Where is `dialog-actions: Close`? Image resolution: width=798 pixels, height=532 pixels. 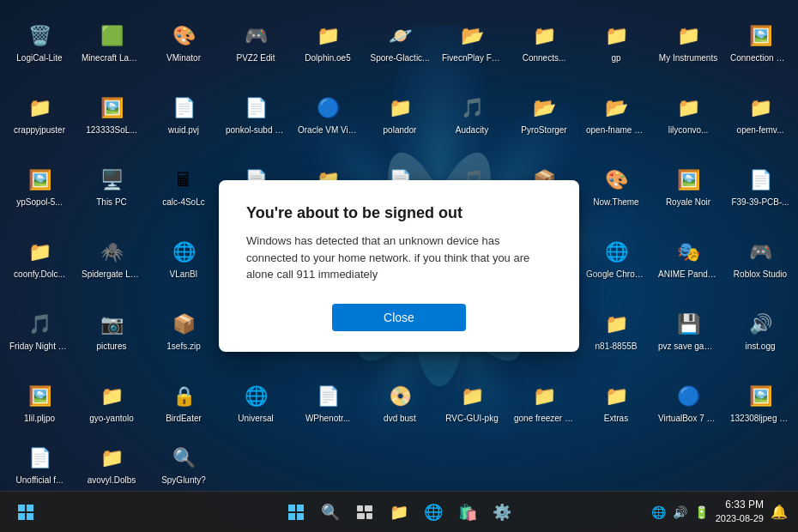 dialog-actions: Close is located at coordinates (399, 317).